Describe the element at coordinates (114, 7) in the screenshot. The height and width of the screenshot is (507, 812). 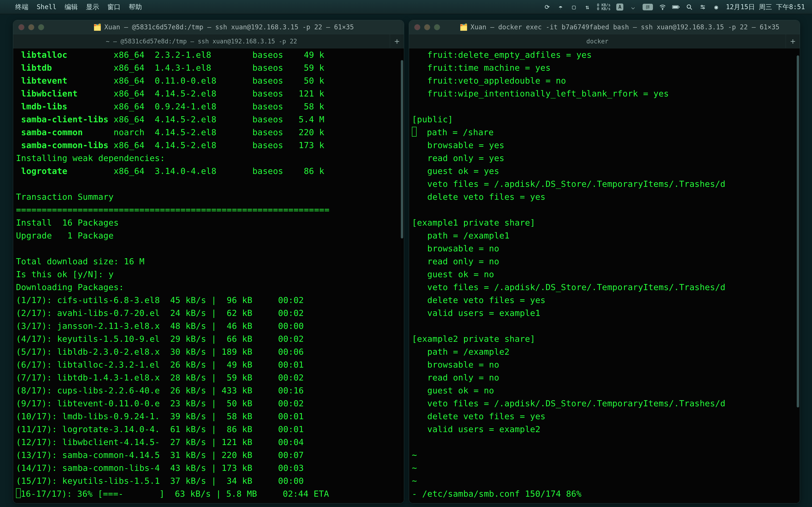
I see `menubar-item-window: 窗口` at that location.